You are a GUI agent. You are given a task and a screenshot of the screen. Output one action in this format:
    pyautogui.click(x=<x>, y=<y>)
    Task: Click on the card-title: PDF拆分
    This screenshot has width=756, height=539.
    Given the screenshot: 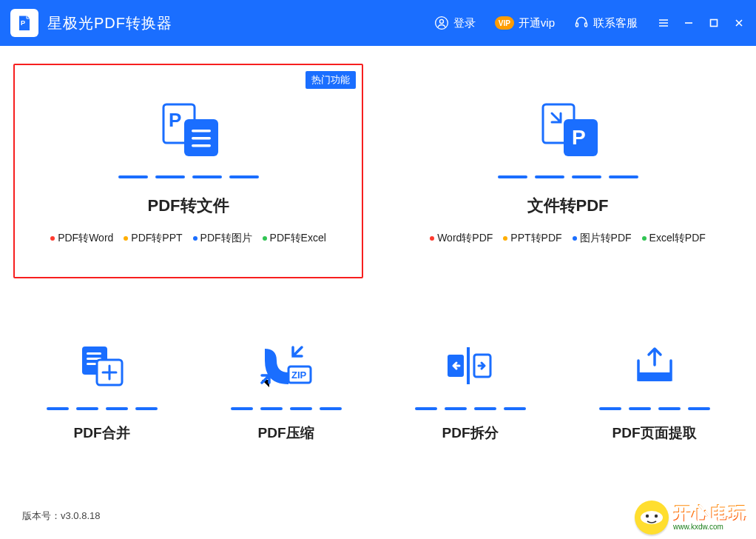 What is the action you would take?
    pyautogui.click(x=470, y=433)
    